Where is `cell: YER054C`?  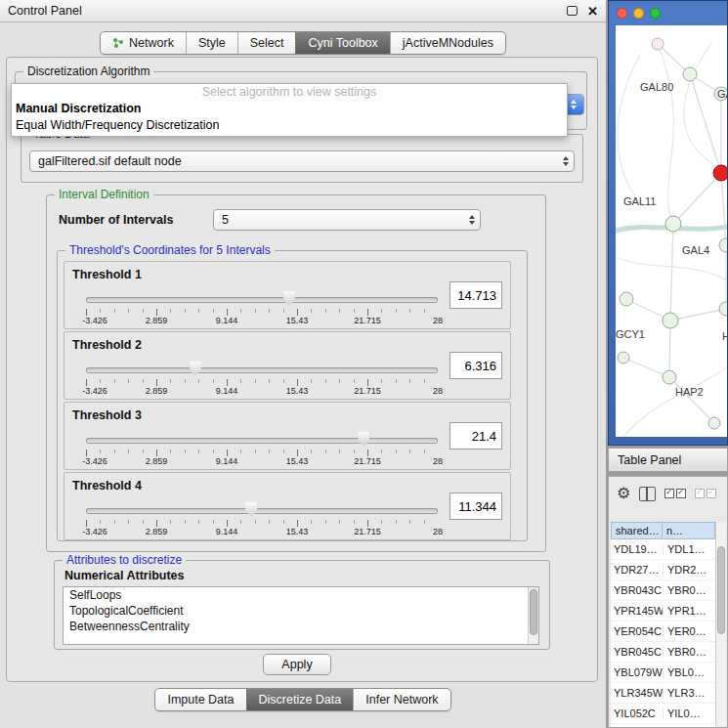 cell: YER054C is located at coordinates (637, 631).